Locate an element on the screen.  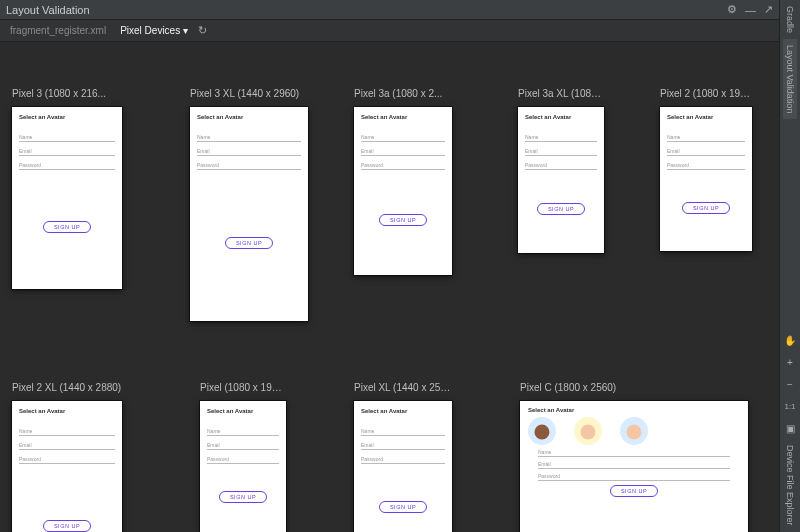
device-preview: Pixel 2 (1080 x 192...Select an AvatarNa… is located at coordinates (706, 170).